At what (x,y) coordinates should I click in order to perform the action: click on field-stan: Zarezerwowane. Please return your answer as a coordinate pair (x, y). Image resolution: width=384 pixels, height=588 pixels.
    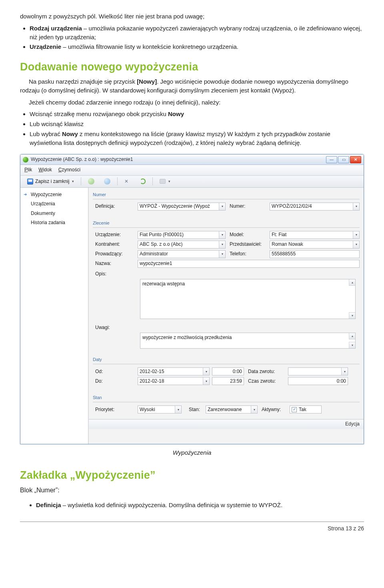
    Looking at the image, I should click on (232, 409).